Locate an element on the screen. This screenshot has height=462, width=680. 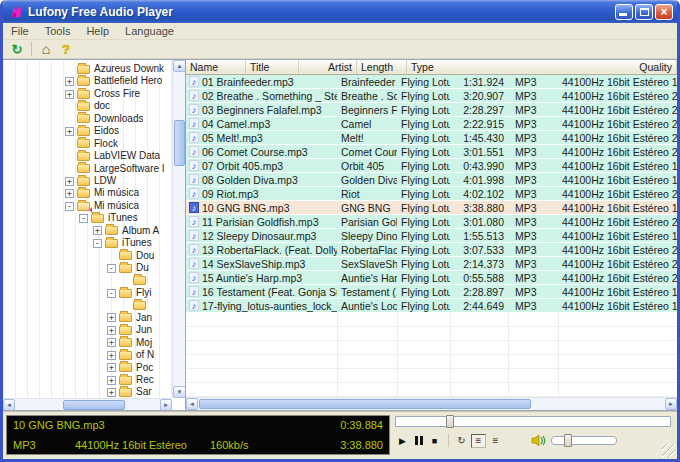
refresh-button: ↻ is located at coordinates (17, 50).